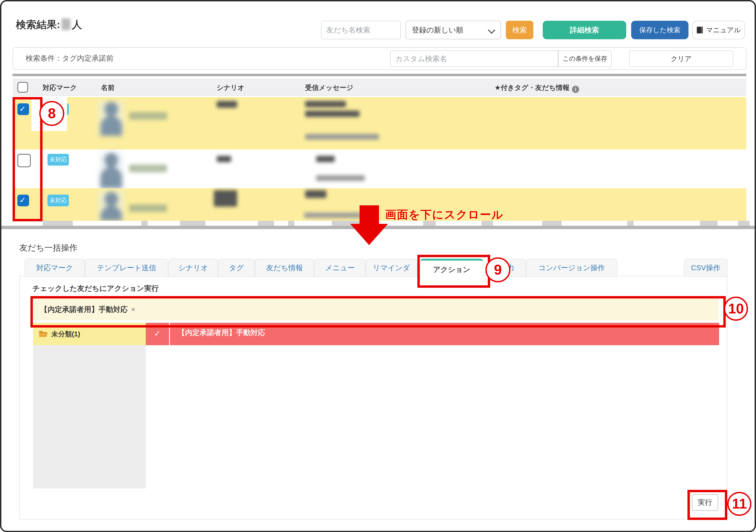  I want to click on manual-button: マニュアル, so click(718, 30).